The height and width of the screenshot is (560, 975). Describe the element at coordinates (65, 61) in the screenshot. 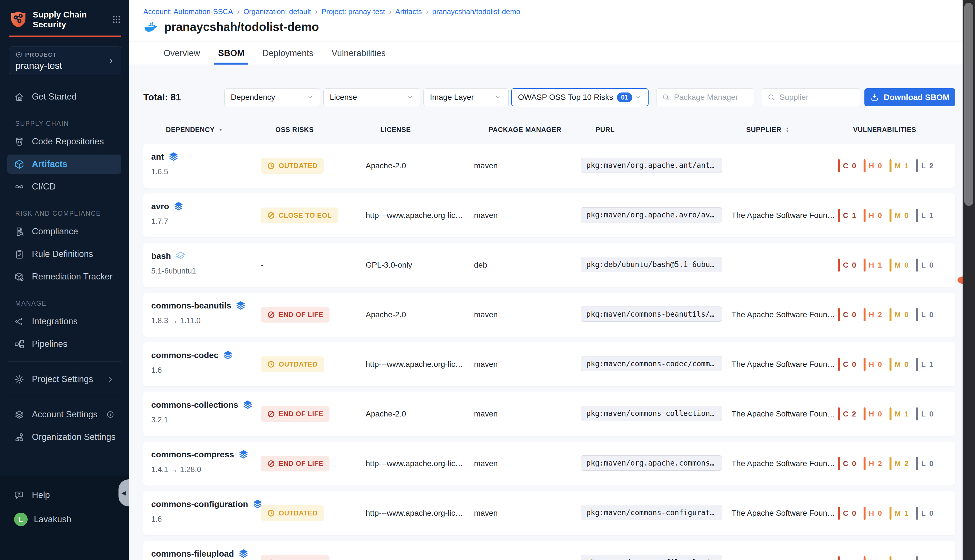

I see `project-selector: PROJECT pranay-test` at that location.